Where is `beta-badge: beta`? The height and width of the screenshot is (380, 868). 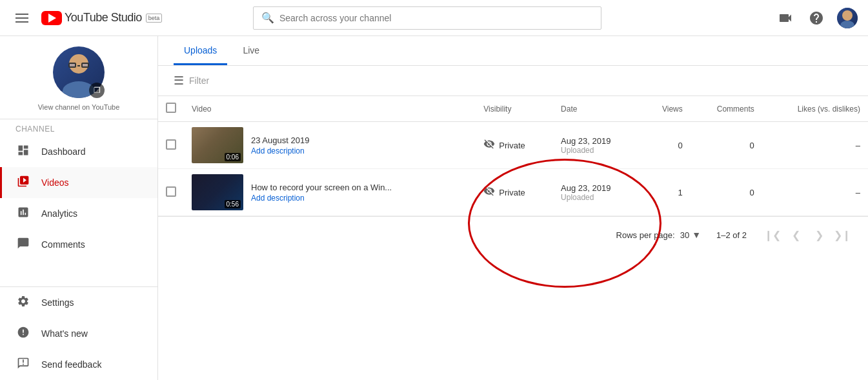
beta-badge: beta is located at coordinates (154, 18).